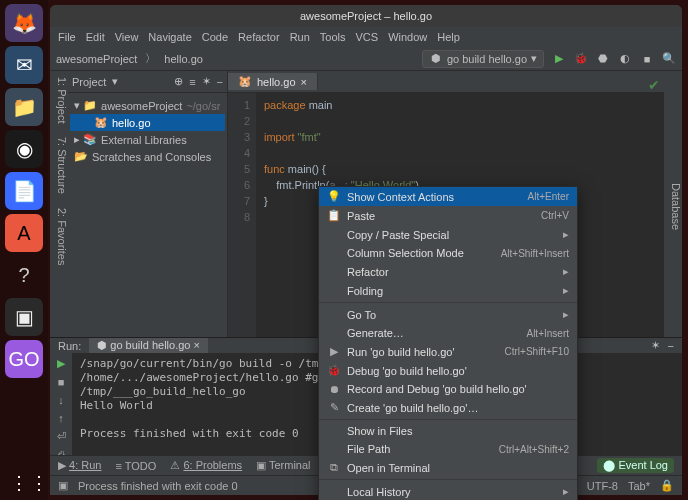 The image size is (688, 500). I want to click on coverage-button-icon: ⬣, so click(603, 59).